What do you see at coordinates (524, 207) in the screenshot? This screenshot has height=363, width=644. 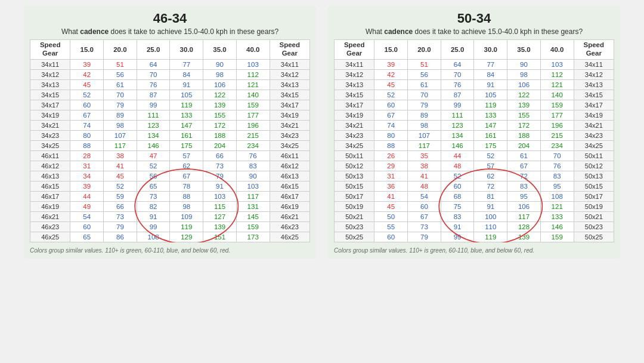 I see `cell-r14-c4: 106` at bounding box center [524, 207].